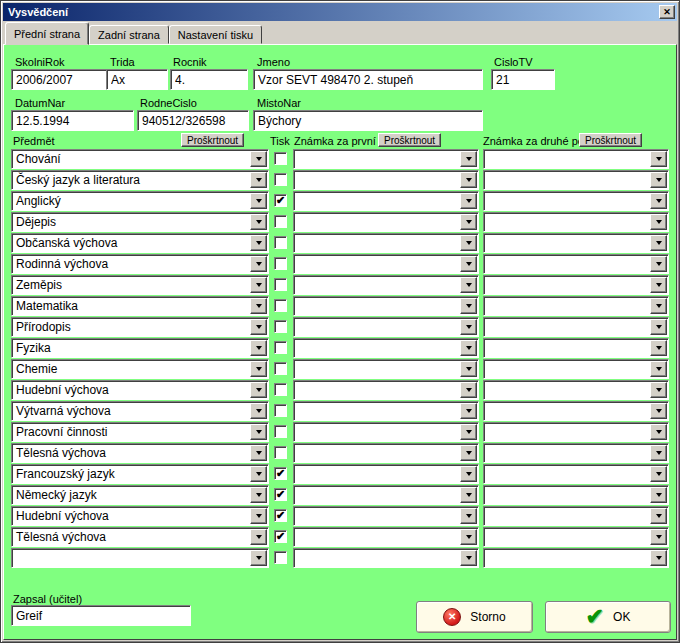 The image size is (680, 643). What do you see at coordinates (140, 411) in the screenshot?
I see `predmet-combobox: Výtvarná výchova` at bounding box center [140, 411].